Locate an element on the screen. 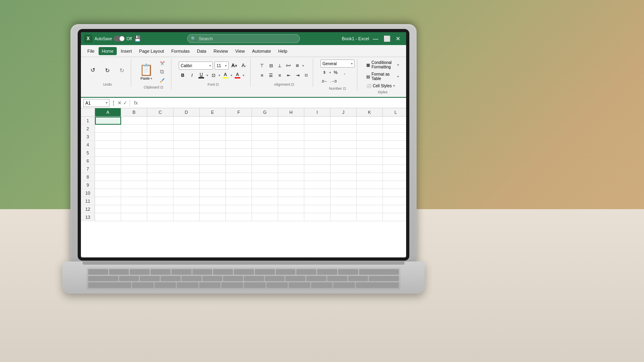 This screenshot has height=362, width=644. cell-F7 is located at coordinates (239, 169).